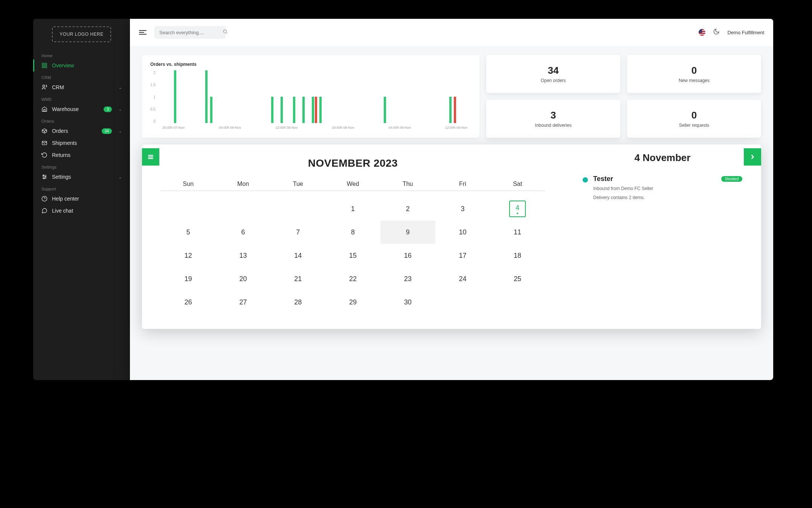 The image size is (812, 508). What do you see at coordinates (353, 279) in the screenshot?
I see `calendar-day: 22` at bounding box center [353, 279].